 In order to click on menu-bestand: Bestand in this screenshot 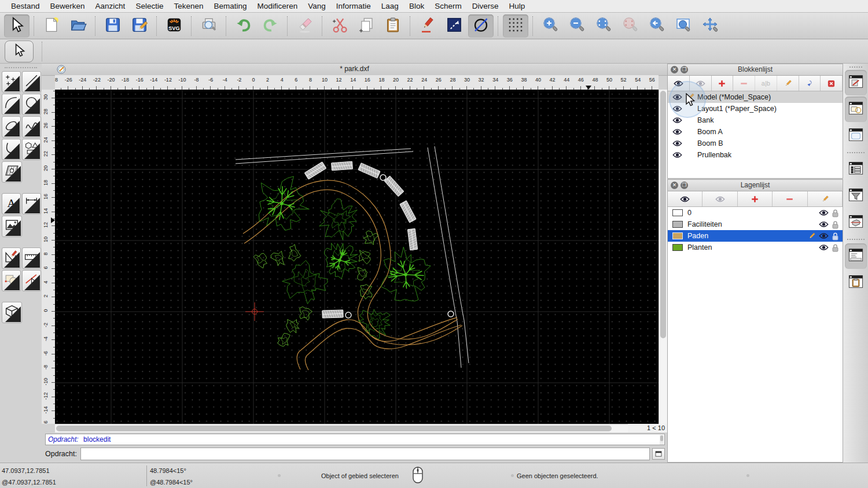, I will do `click(25, 6)`.